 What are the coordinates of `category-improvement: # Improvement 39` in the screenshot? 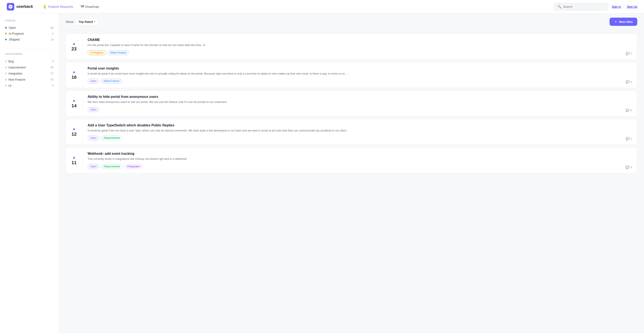 It's located at (29, 67).